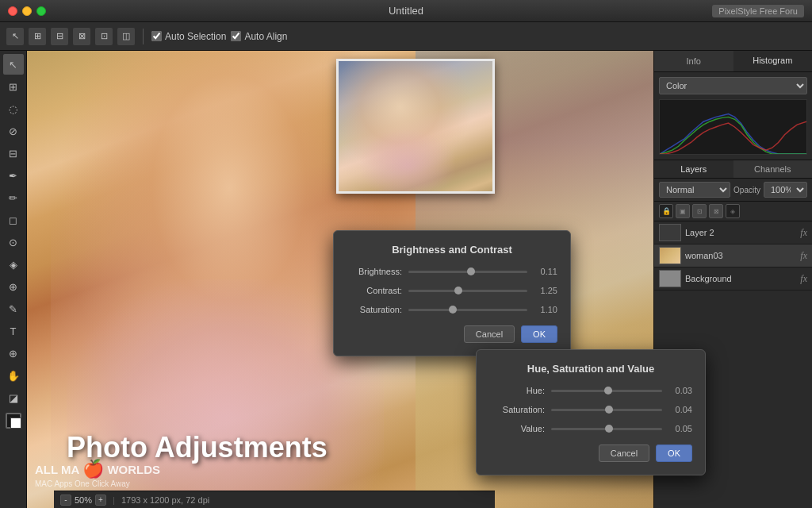 This screenshot has width=812, height=508. Describe the element at coordinates (591, 453) in the screenshot. I see `hsv-dialog-buttons: Cancel OK` at that location.